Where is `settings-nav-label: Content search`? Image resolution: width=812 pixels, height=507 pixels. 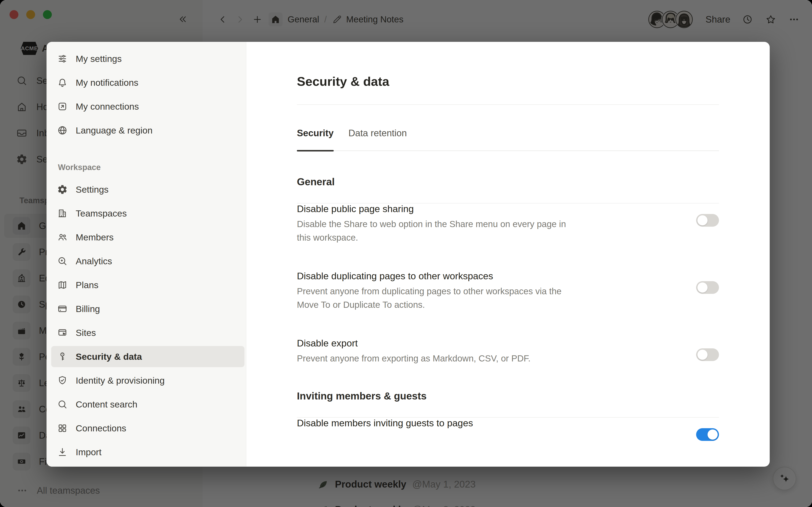 settings-nav-label: Content search is located at coordinates (107, 404).